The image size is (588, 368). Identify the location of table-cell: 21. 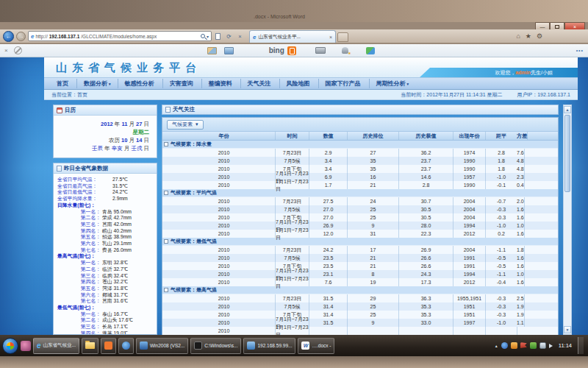
(373, 185).